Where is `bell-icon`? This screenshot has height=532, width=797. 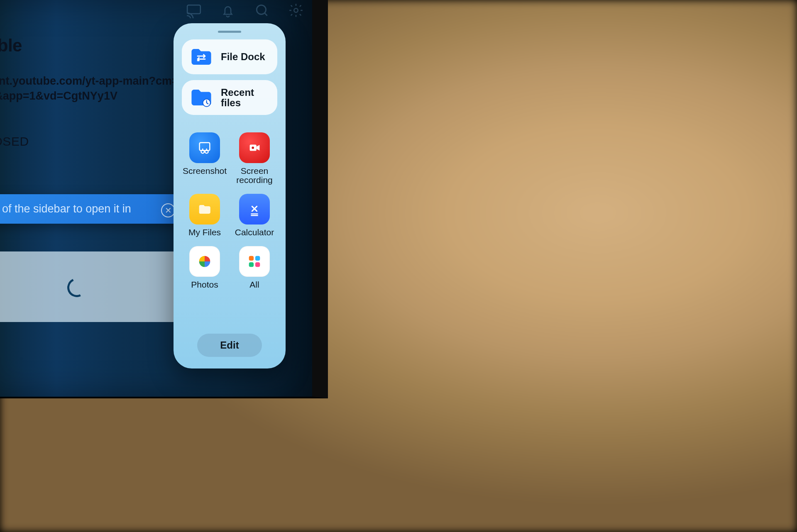 bell-icon is located at coordinates (228, 11).